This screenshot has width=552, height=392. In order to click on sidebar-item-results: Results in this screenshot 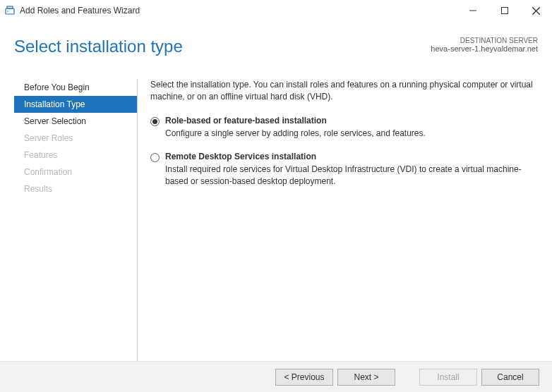, I will do `click(76, 189)`.